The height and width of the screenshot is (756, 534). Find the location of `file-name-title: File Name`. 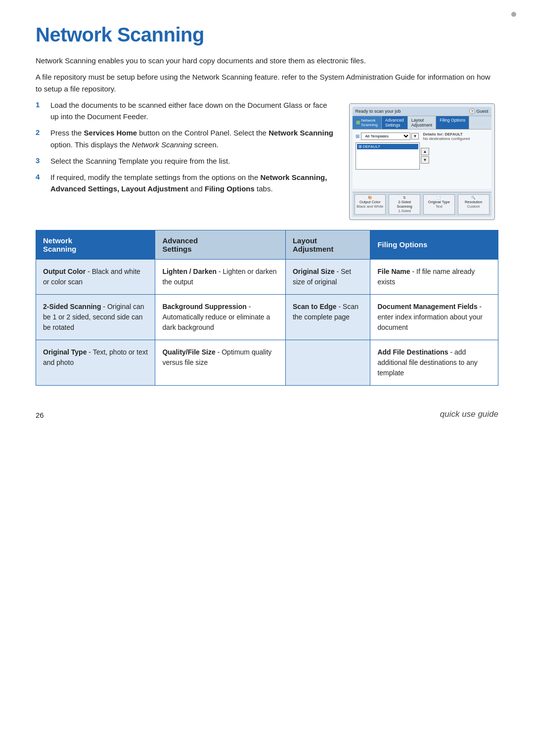

file-name-title: File Name is located at coordinates (394, 271).